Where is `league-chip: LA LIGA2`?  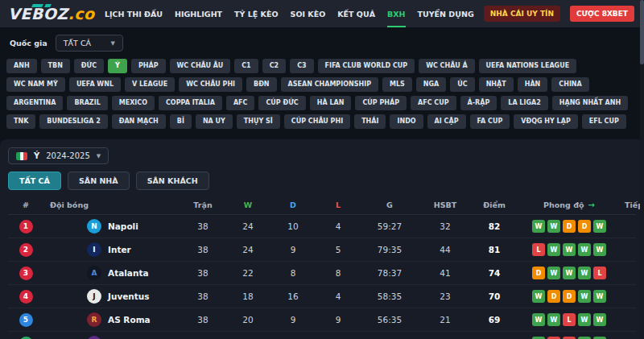
league-chip: LA LIGA2 is located at coordinates (524, 103).